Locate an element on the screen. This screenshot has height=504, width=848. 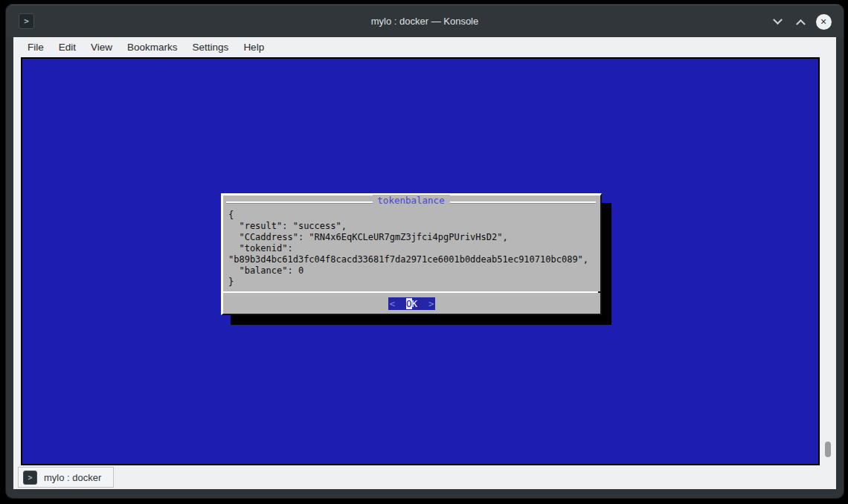
ok-label-rest: K is located at coordinates (415, 303).